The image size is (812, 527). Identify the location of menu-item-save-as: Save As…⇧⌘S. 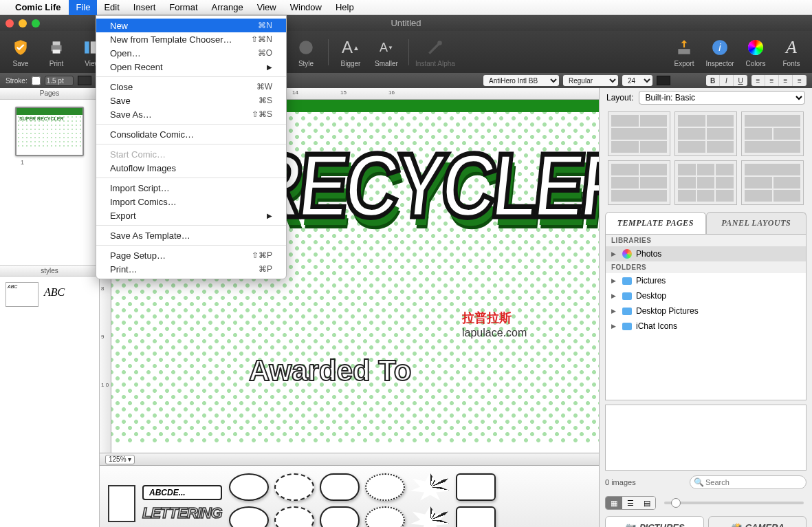
(191, 114).